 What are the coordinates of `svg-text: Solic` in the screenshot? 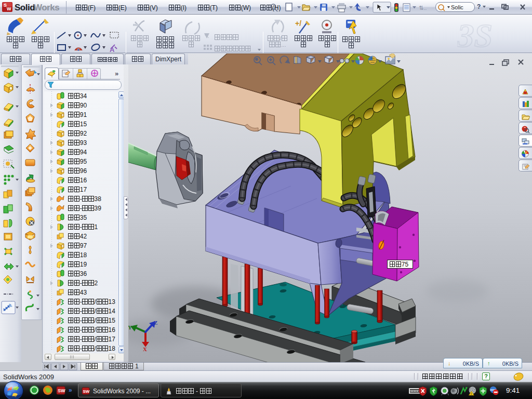 It's located at (457, 7).